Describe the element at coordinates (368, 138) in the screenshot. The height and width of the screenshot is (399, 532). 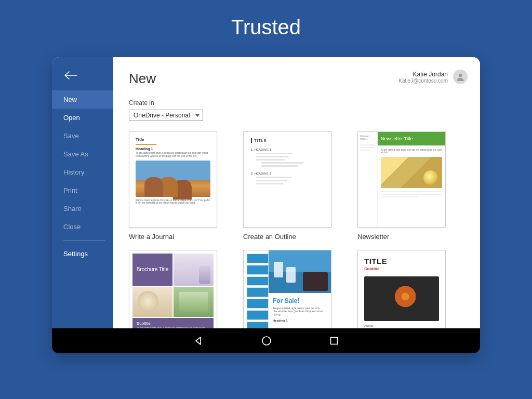
I see `preview-side-title: Volume 1 Issue 1` at that location.